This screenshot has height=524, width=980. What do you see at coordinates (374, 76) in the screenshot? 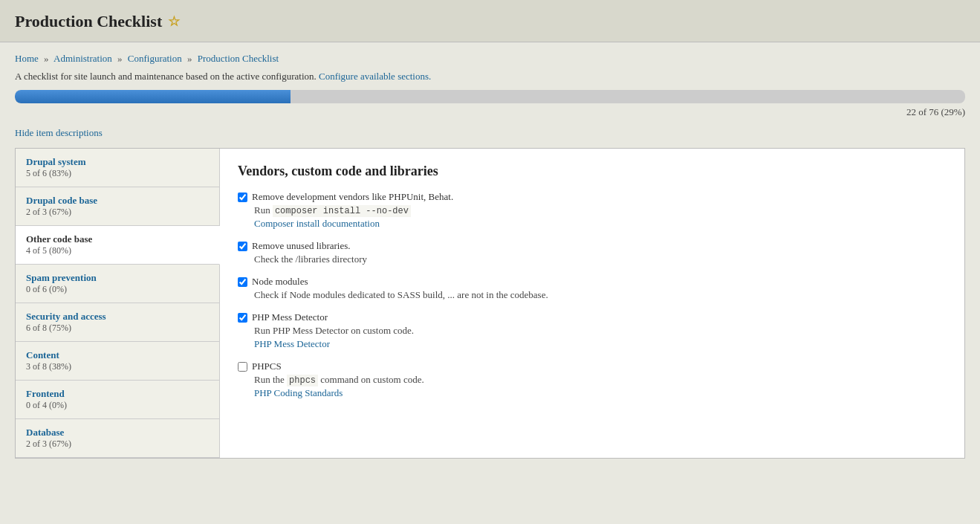
I see `configure-sections-link: Configure available sections.` at bounding box center [374, 76].